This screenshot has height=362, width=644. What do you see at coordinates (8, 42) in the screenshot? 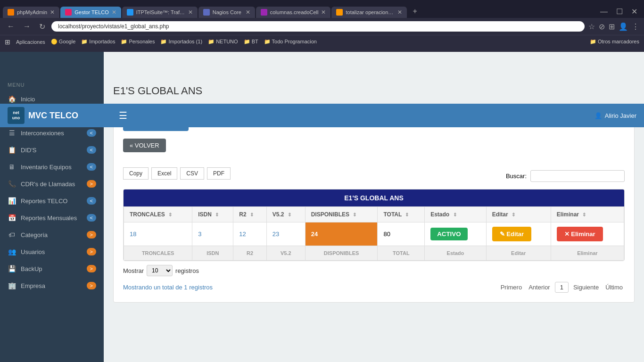
I see `apps-icon: ⊞` at bounding box center [8, 42].